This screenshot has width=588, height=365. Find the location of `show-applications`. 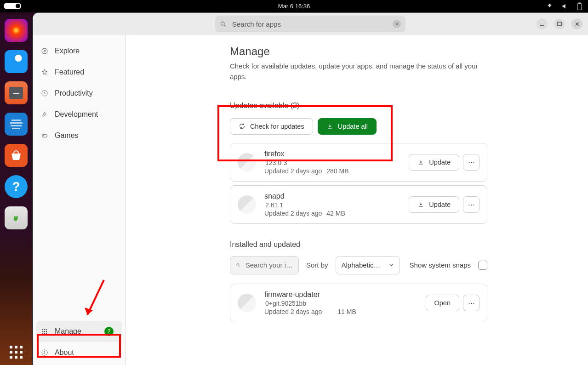

show-applications is located at coordinates (16, 352).